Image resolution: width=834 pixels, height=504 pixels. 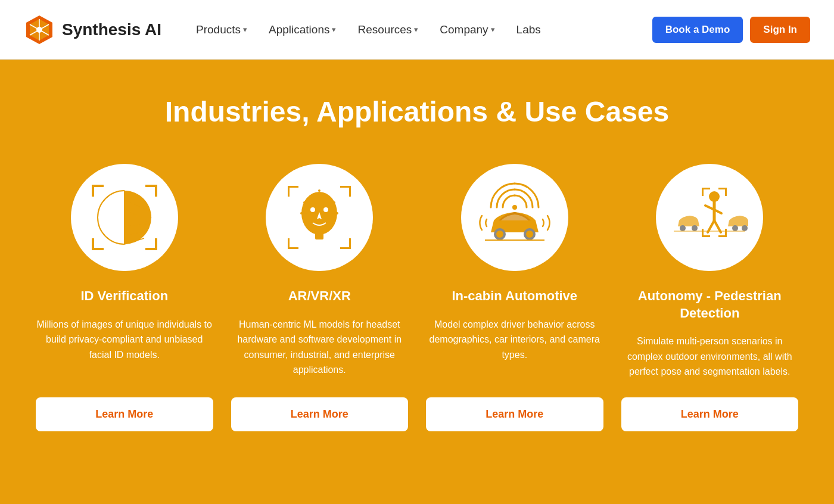 I want to click on logo-link: Synthesis AI, so click(x=93, y=30).